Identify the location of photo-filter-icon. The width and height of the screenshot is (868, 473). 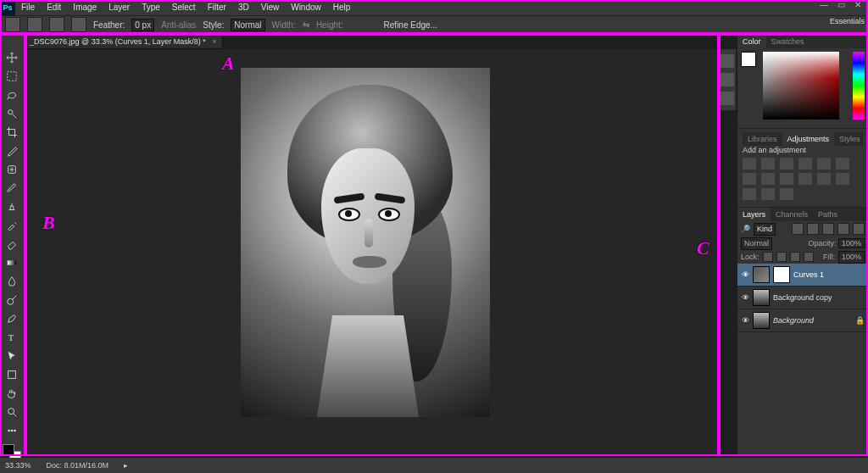
(768, 179).